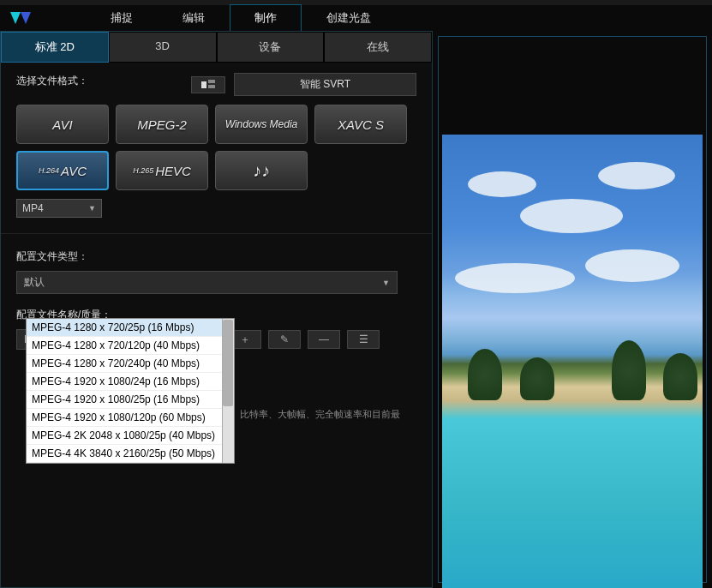 Image resolution: width=712 pixels, height=588 pixels. What do you see at coordinates (130, 391) in the screenshot?
I see `profile-dropdown: MPEG-4 1280 x 720/25p (16 Mbps) MPEG-4 1…` at bounding box center [130, 391].